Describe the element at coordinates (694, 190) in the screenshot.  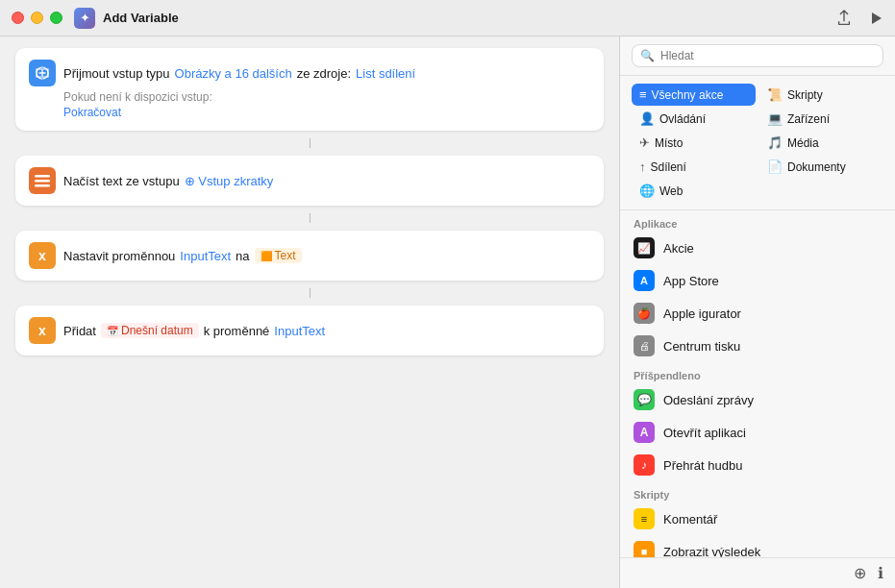
I see `category-web: 🌐 Web` at that location.